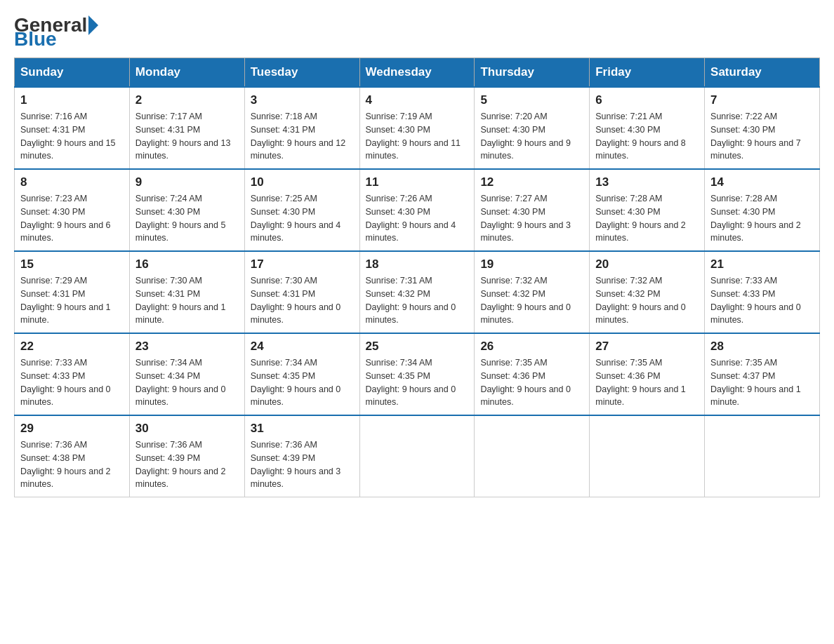  I want to click on logo-arrow-icon, so click(93, 25).